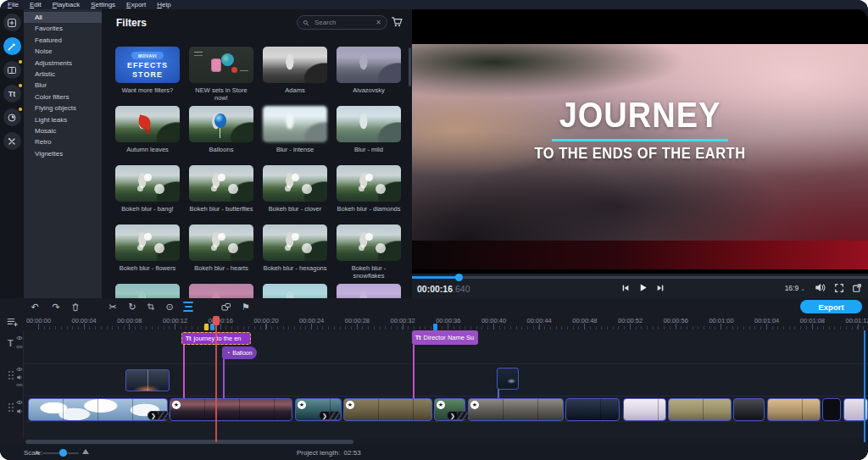  I want to click on menu-settings: Settings, so click(103, 5).